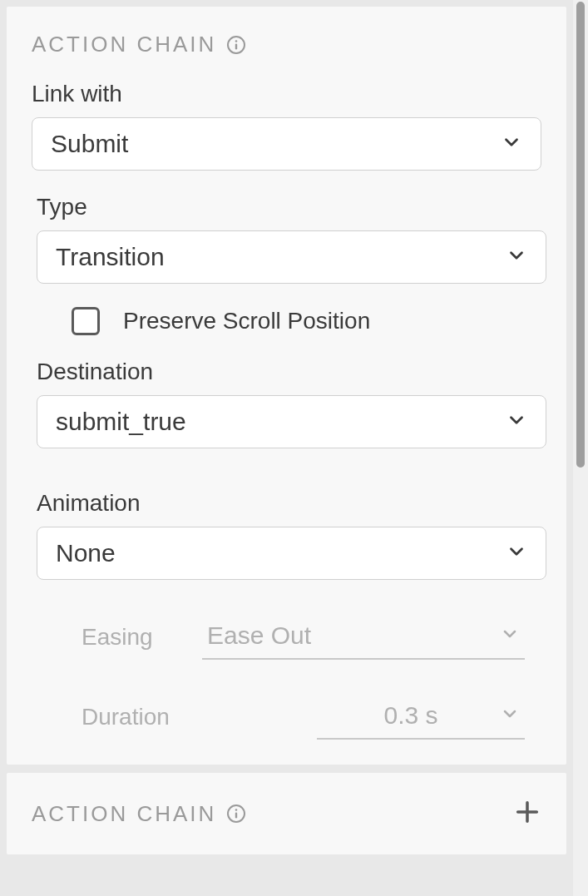 Image resolution: width=588 pixels, height=896 pixels. Describe the element at coordinates (110, 257) in the screenshot. I see `type-value: Transition` at that location.